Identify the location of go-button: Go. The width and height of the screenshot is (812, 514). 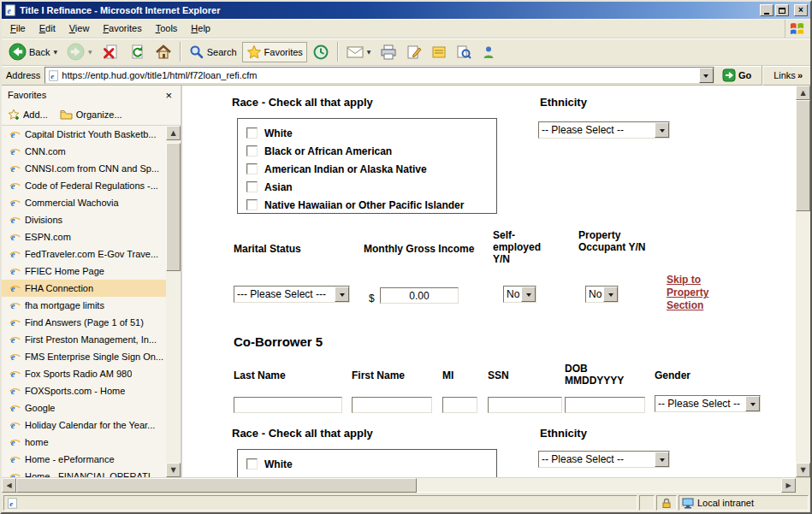
(737, 75).